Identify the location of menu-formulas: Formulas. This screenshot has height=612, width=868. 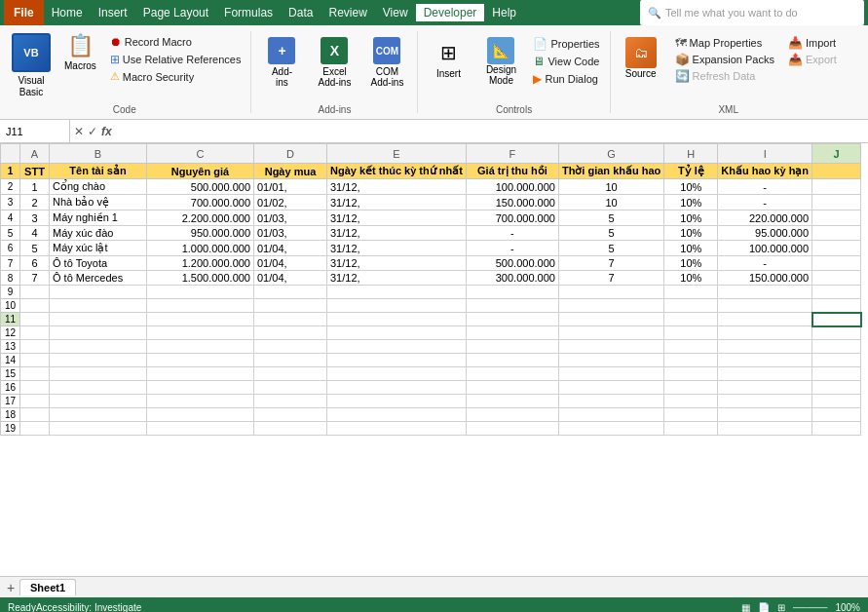
(248, 13).